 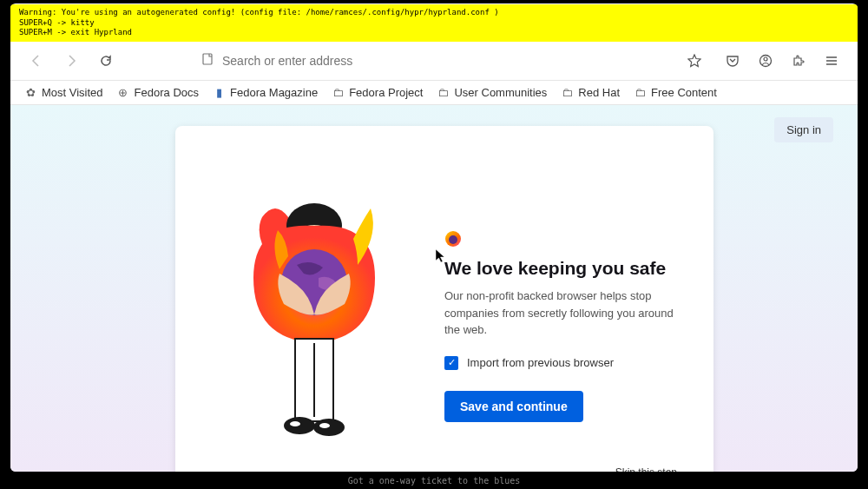 What do you see at coordinates (207, 61) in the screenshot?
I see `page-icon` at bounding box center [207, 61].